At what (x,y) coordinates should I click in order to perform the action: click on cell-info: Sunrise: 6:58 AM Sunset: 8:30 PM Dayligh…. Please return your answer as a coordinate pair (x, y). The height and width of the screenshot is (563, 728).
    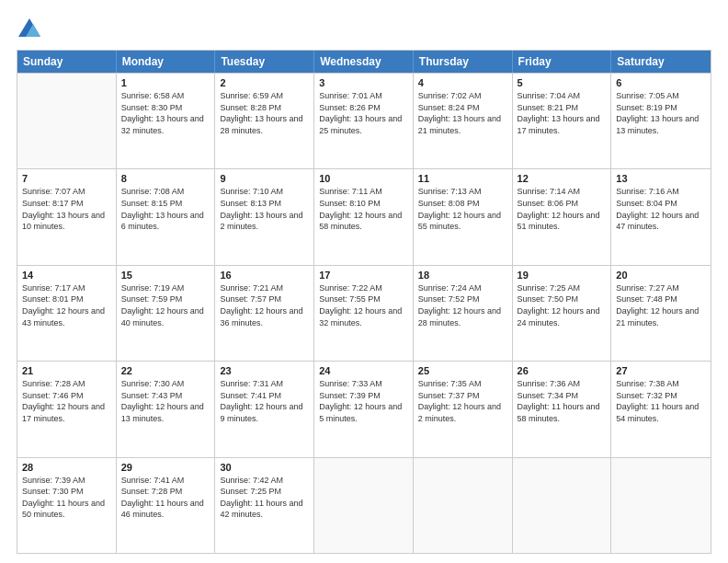
    Looking at the image, I should click on (165, 113).